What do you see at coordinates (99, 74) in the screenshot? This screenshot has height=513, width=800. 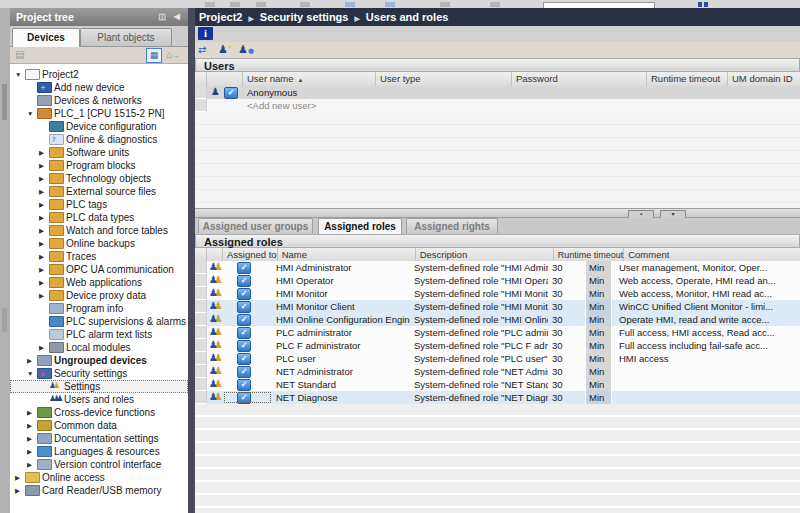 I see `tree-item-project2: ▼Project2` at bounding box center [99, 74].